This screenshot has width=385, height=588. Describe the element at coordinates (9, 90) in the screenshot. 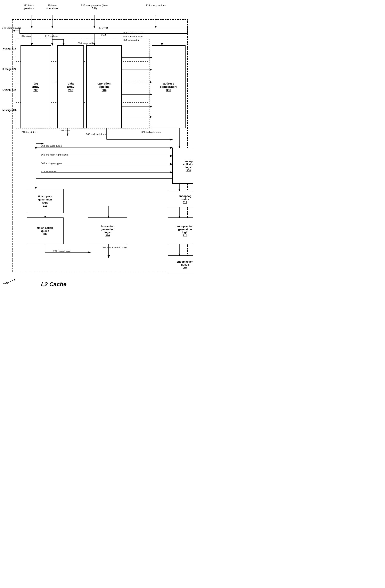

I see `stage-l-label: L-stage 326` at that location.